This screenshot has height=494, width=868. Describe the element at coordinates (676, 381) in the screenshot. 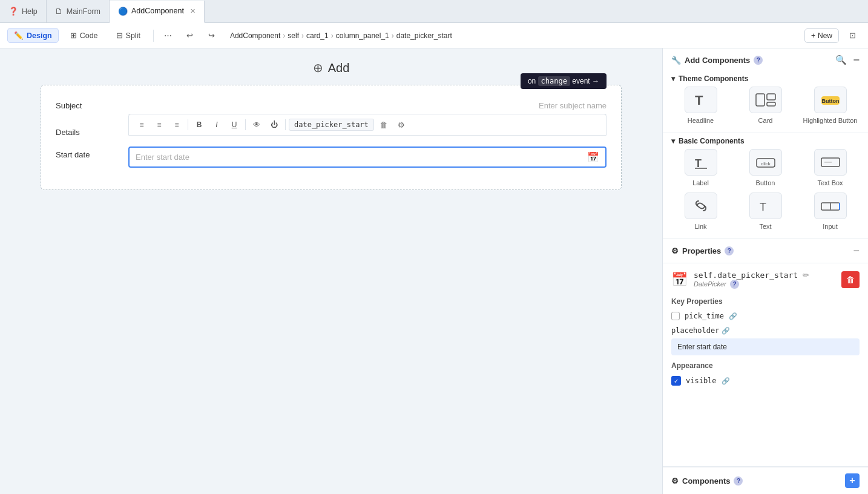

I see `visible-checkbox: ✓` at that location.